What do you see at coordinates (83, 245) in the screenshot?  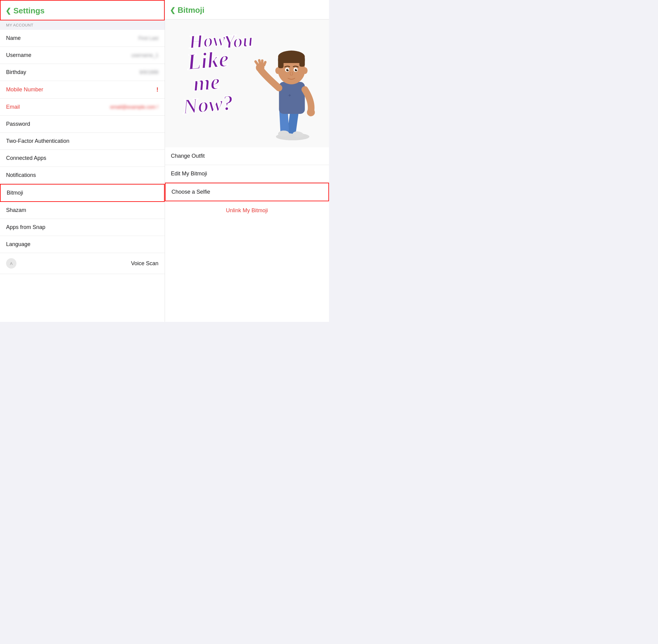 I see `menu-item-language: Language` at bounding box center [83, 245].